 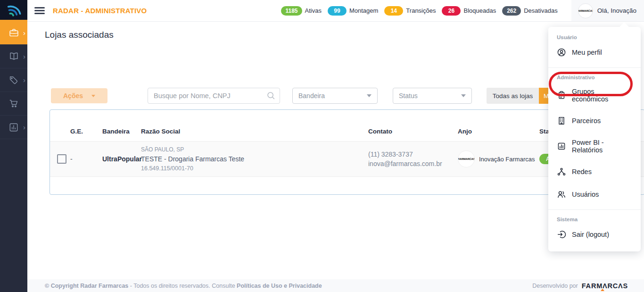 I want to click on sidebar: › › › ›, so click(x=14, y=146).